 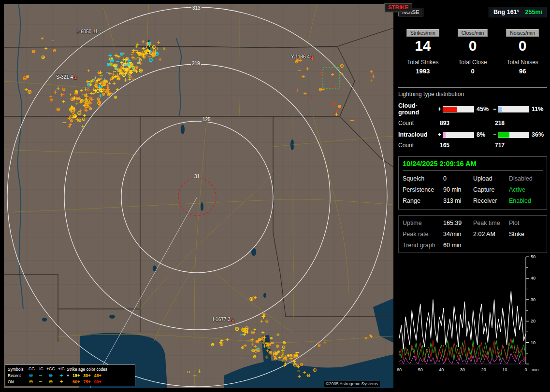 I want to click on status-cell: Upload, so click(x=491, y=179).